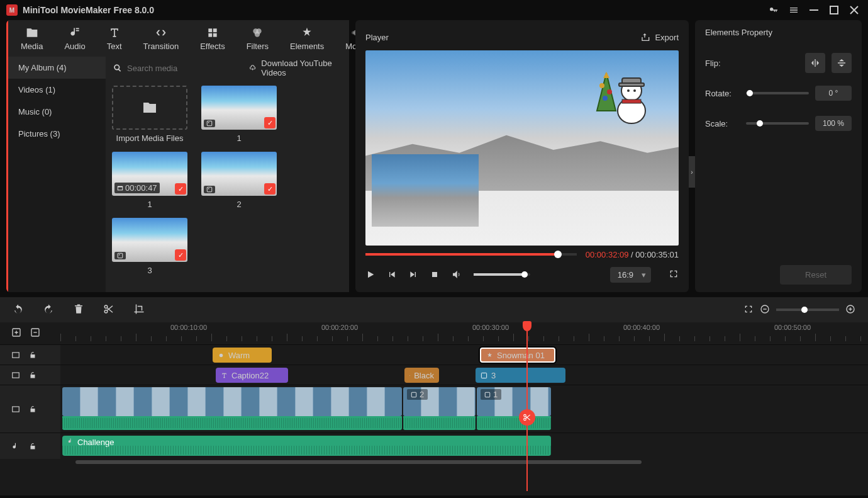  What do you see at coordinates (816, 274) in the screenshot?
I see `reset-button: Reset` at bounding box center [816, 274].